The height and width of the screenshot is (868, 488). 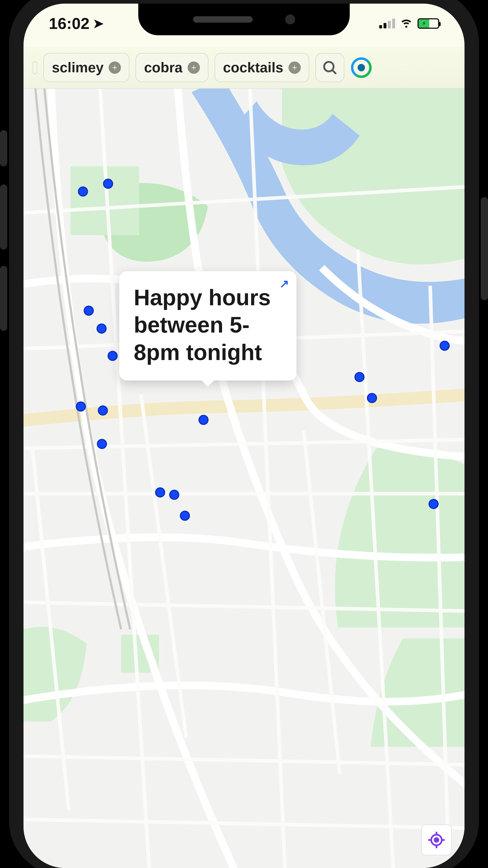 What do you see at coordinates (484, 249) in the screenshot?
I see `power-button` at bounding box center [484, 249].